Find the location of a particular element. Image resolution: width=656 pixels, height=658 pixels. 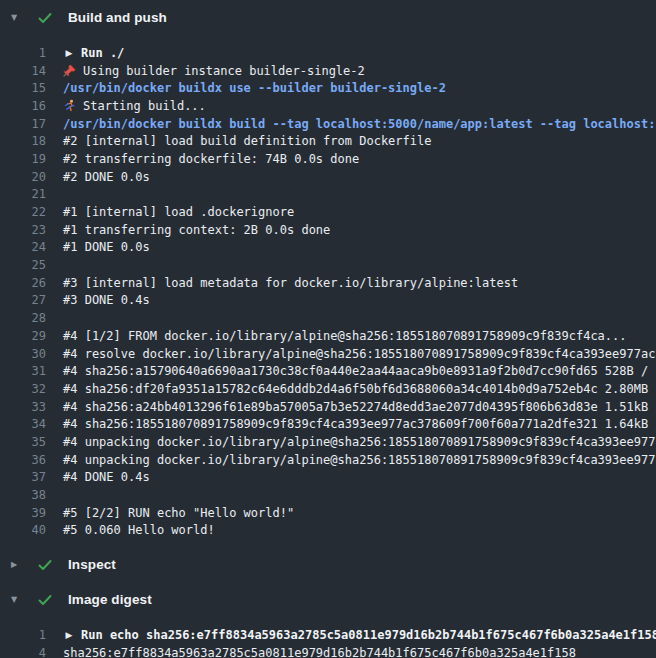

log-line-string: #3 [internal] load metadata for docker.i… is located at coordinates (290, 283).